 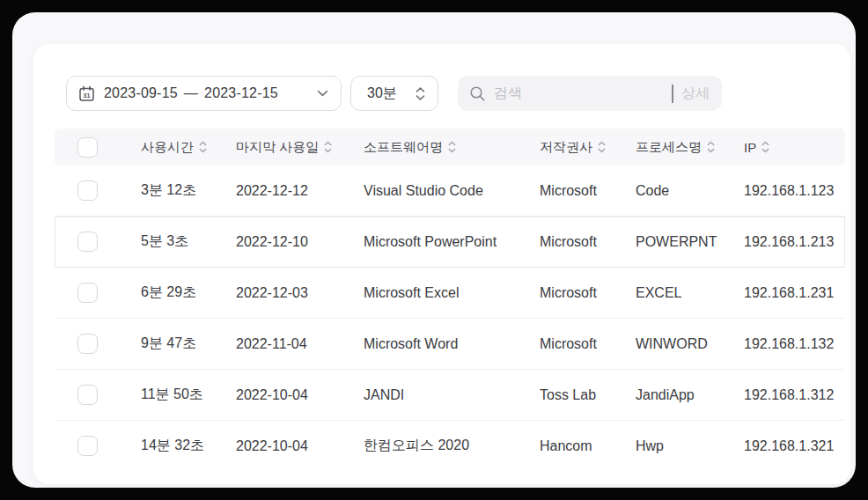 I want to click on date-range-end: 2023-12-15, so click(x=241, y=93).